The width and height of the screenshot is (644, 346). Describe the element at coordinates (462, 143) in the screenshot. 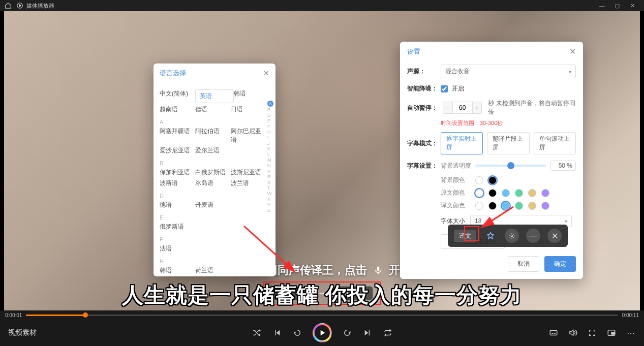

I see `subtitle-mode-option: 逐字实时上屏` at that location.